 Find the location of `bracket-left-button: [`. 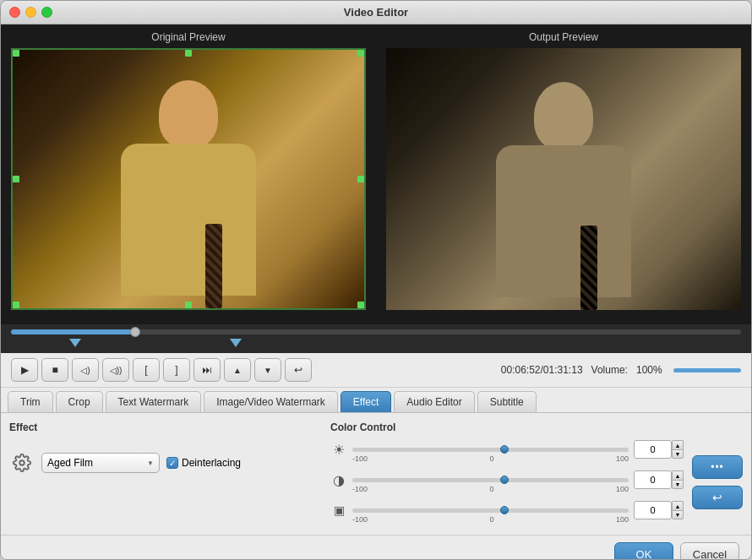

bracket-left-button: [ is located at coordinates (146, 370).